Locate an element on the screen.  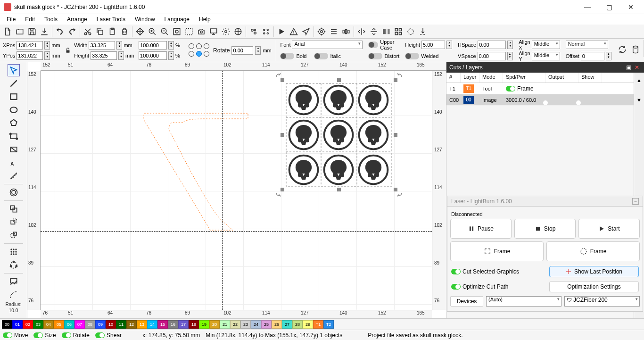
camera-icon is located at coordinates (201, 32).